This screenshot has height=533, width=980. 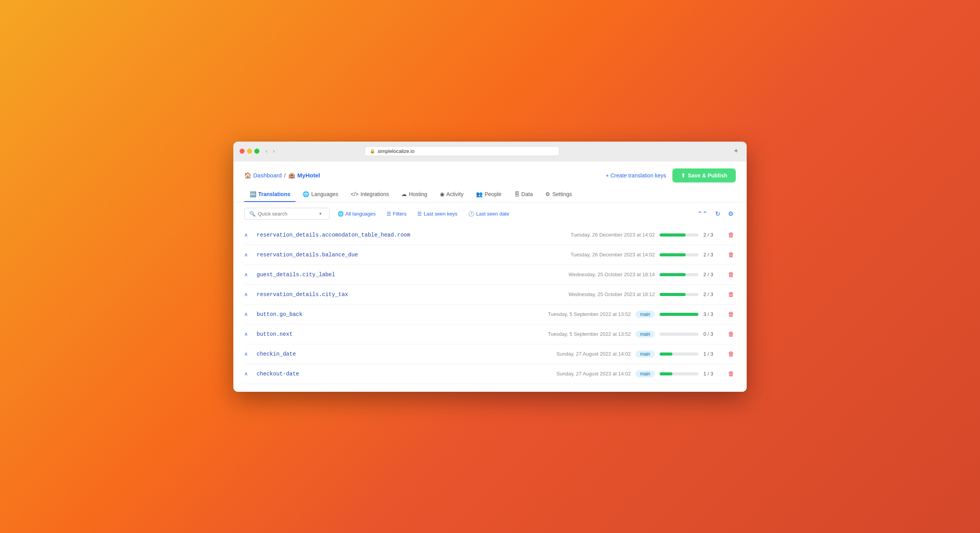 I want to click on translation-key: reservation_details.accomodaton_table_he…, so click(x=403, y=235).